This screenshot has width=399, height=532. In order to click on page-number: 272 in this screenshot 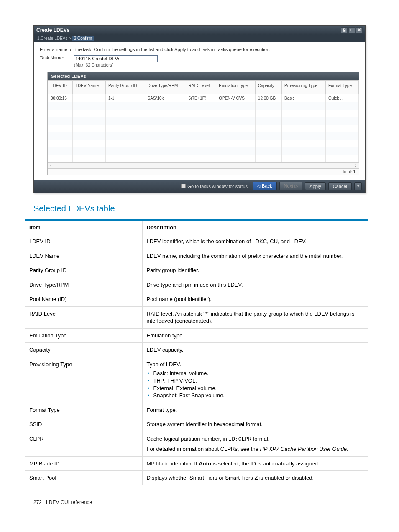, I will do `click(38, 502)`.